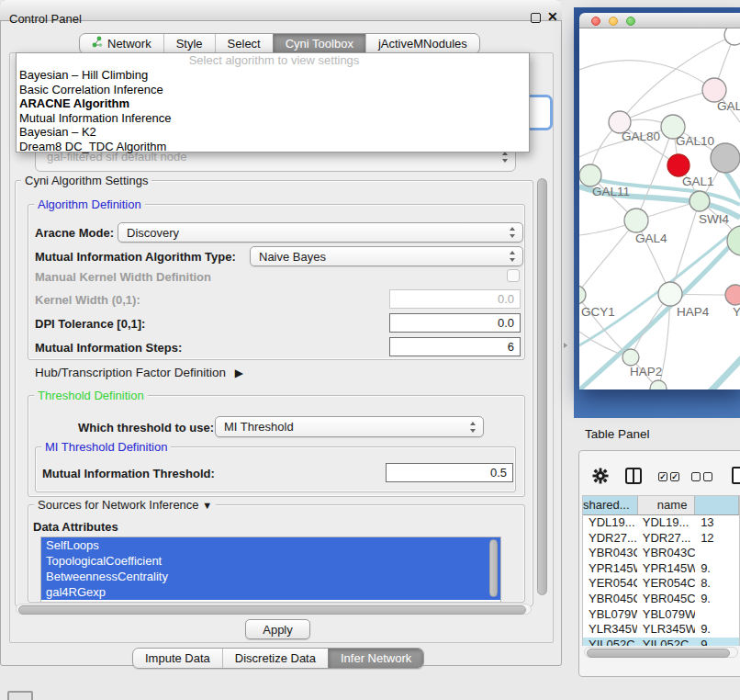 This screenshot has width=740, height=700. What do you see at coordinates (455, 323) in the screenshot?
I see `dpi-tolerance-input: 0.0` at bounding box center [455, 323].